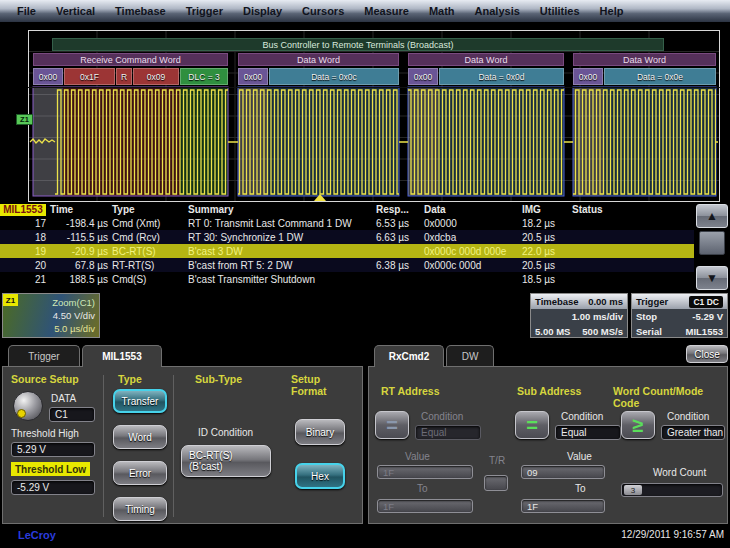 The image size is (730, 548). I want to click on menu-math: Math, so click(442, 11).